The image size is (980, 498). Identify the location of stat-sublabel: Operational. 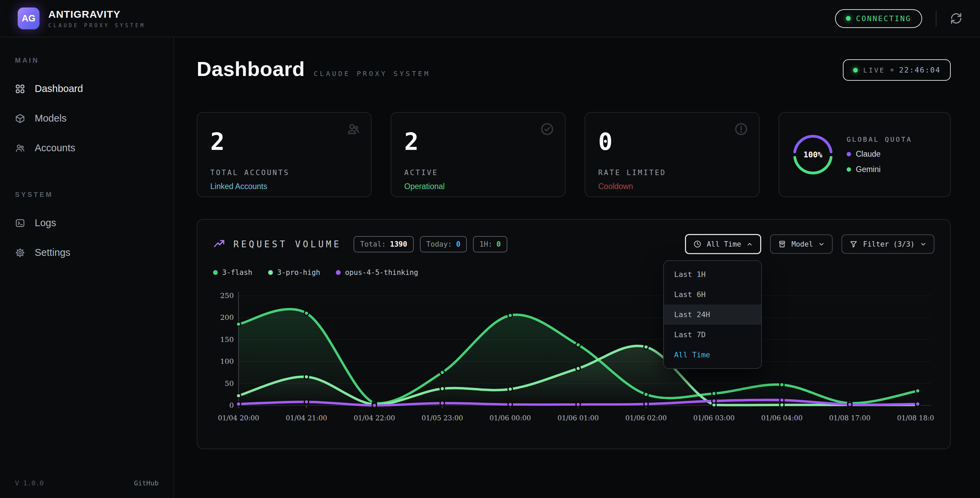
(478, 187).